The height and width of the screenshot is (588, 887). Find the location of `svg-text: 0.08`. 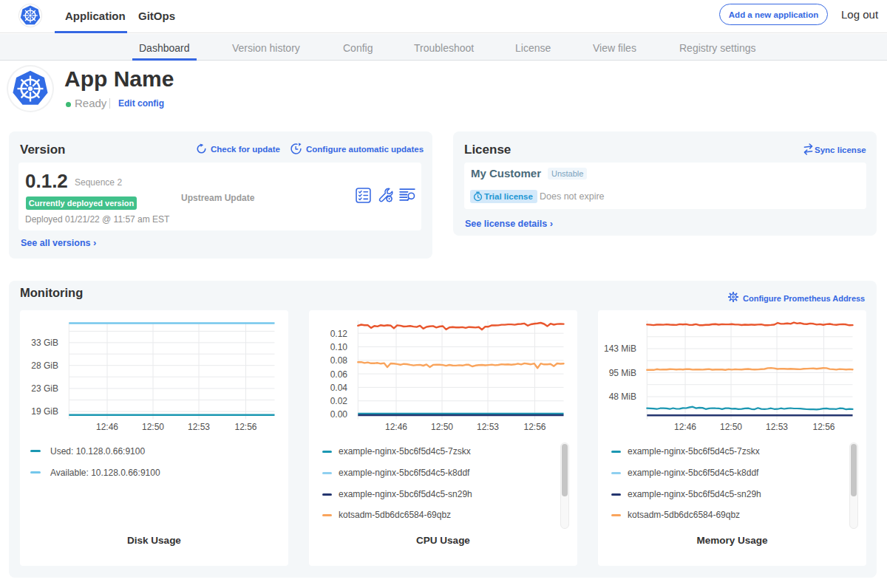

svg-text: 0.08 is located at coordinates (339, 360).